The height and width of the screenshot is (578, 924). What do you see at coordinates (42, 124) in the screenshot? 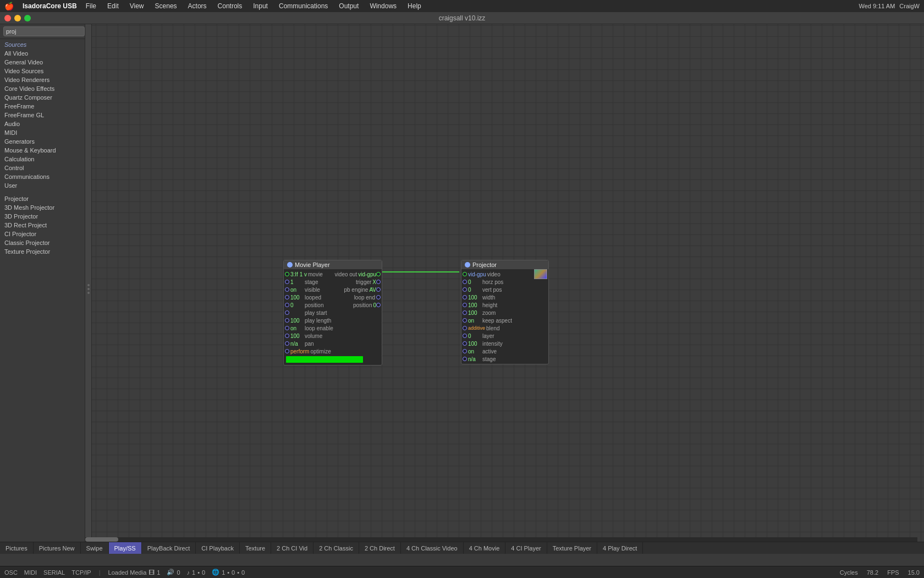
I see `sidebar-item-audio: Audio` at bounding box center [42, 124].